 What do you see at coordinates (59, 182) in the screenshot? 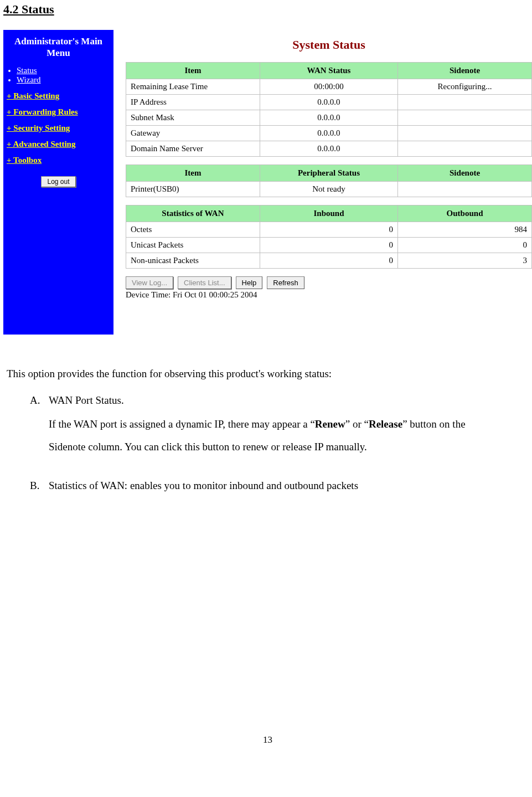
I see `sidebar: Administrator's Main Menu Status Wizard …` at bounding box center [59, 182].